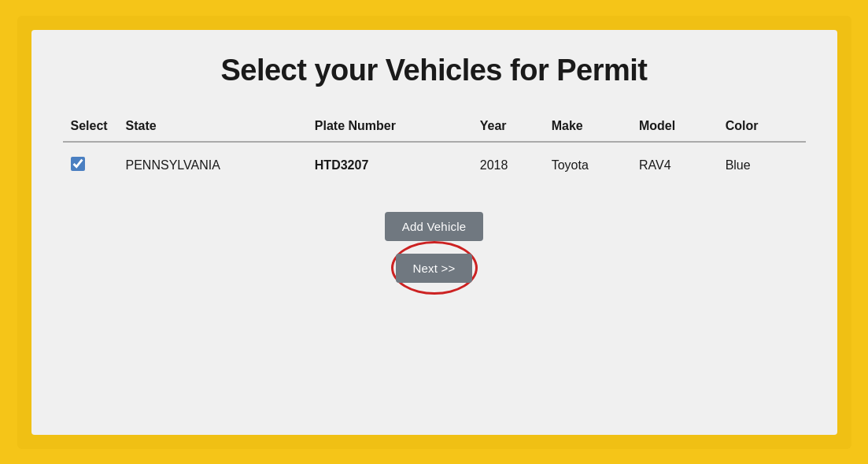 The width and height of the screenshot is (868, 464). Describe the element at coordinates (434, 247) in the screenshot. I see `button-area: Add Vehicle Next >>` at that location.